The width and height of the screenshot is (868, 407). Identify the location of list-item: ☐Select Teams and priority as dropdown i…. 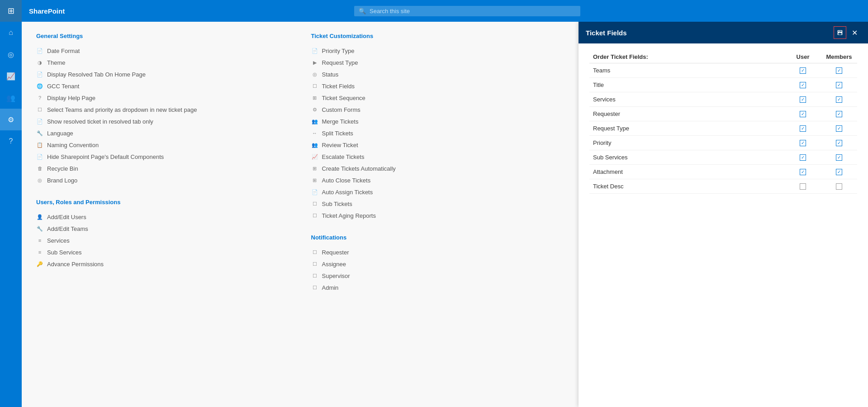
(163, 110).